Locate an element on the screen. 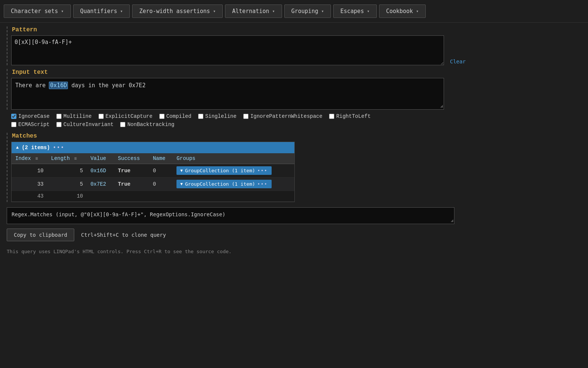 This screenshot has height=368, width=588. checkbox-row-2: ECMAScript CultureInvariant NonBacktrack… is located at coordinates (296, 125).